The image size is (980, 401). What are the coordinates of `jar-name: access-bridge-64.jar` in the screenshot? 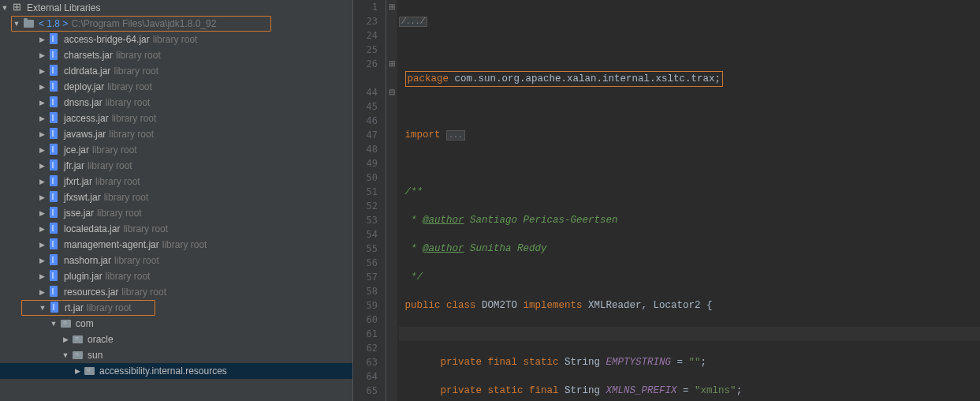 It's located at (107, 39).